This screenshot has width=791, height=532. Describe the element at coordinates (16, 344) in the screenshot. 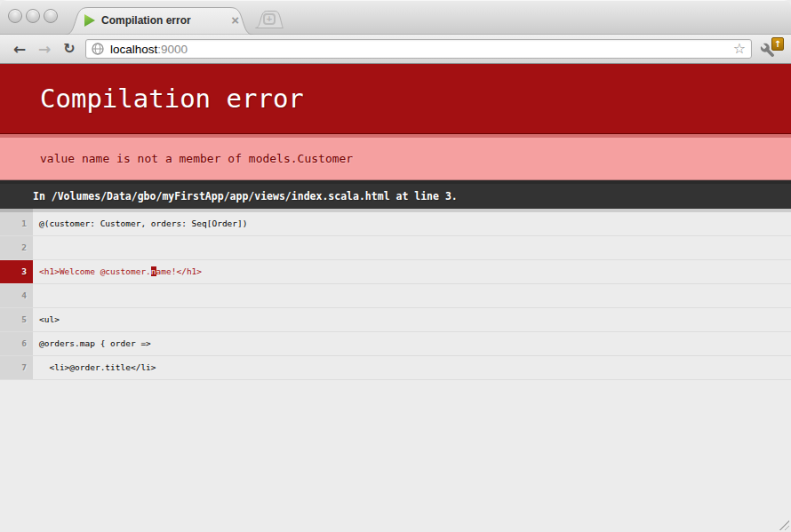

I see `line-number: 6` at that location.